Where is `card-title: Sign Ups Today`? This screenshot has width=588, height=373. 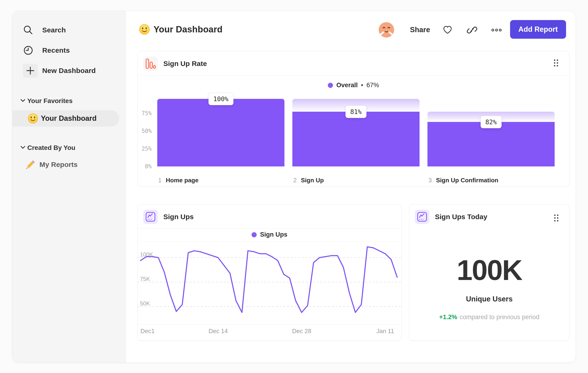 card-title: Sign Ups Today is located at coordinates (461, 217).